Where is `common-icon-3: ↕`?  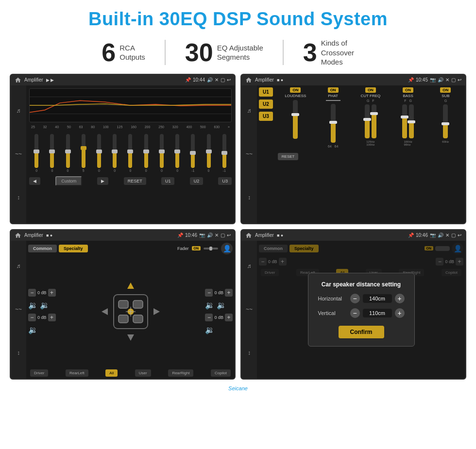
common-icon-3: ↕ is located at coordinates (18, 353).